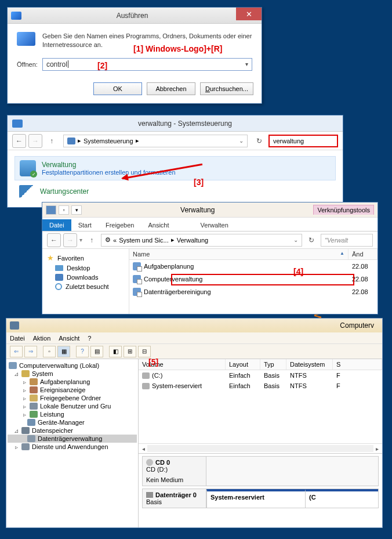 The height and width of the screenshot is (539, 392). What do you see at coordinates (256, 498) in the screenshot?
I see `partition-system-reserved: System-reserviert` at bounding box center [256, 498].